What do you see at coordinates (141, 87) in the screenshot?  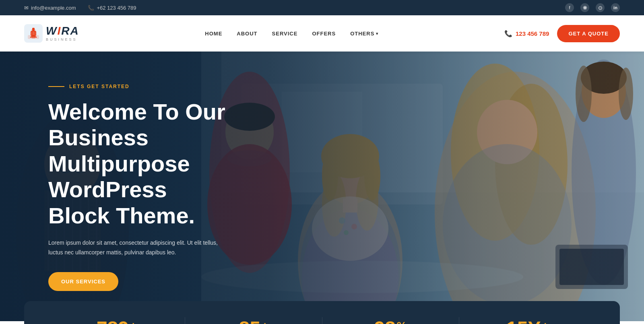 I see `hero-subtitle: LETS GET STARTED` at bounding box center [141, 87].